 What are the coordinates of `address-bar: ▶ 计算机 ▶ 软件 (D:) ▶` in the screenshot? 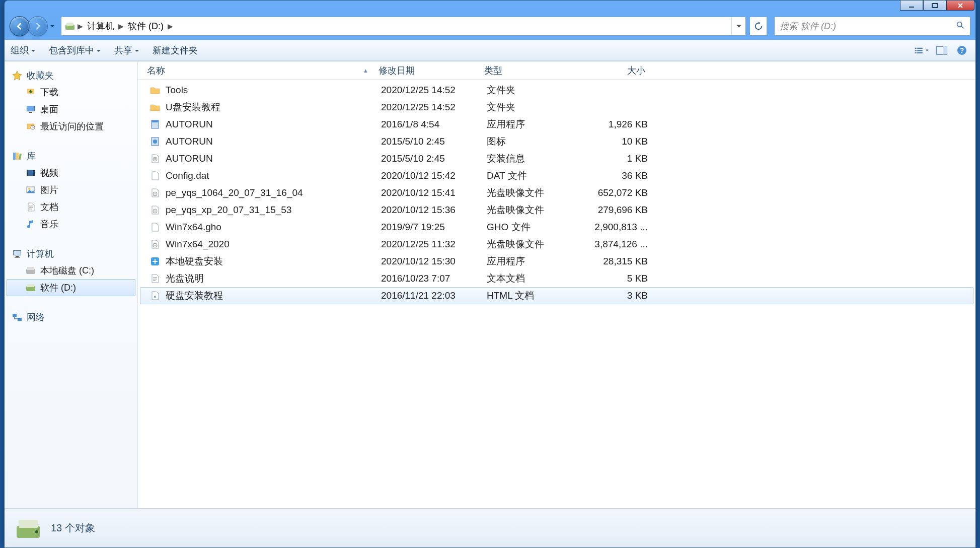 It's located at (404, 26).